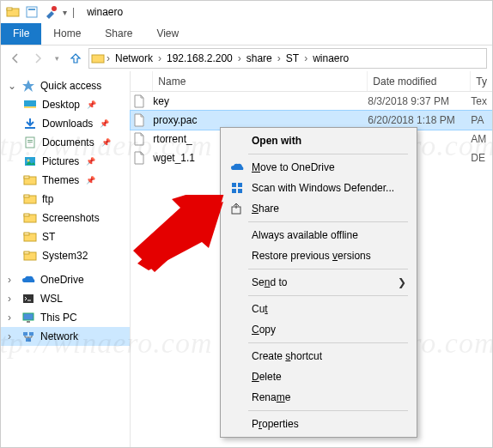 The image size is (493, 448). What do you see at coordinates (67, 34) in the screenshot?
I see `tab-home: Home` at bounding box center [67, 34].